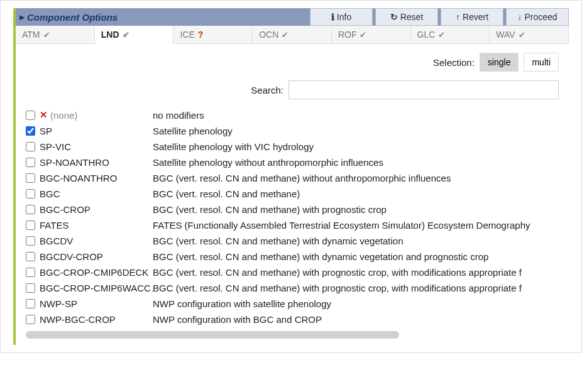  Describe the element at coordinates (292, 147) in the screenshot. I see `option-row: SP-VICSatellite phenology with VIC hydro…` at that location.